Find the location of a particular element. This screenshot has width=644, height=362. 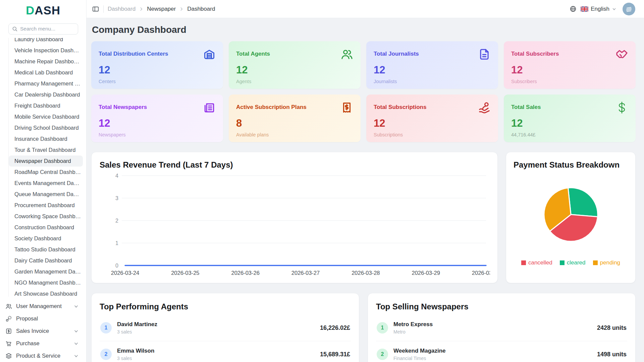

x-tick-label: 2026-03-27 is located at coordinates (306, 273).